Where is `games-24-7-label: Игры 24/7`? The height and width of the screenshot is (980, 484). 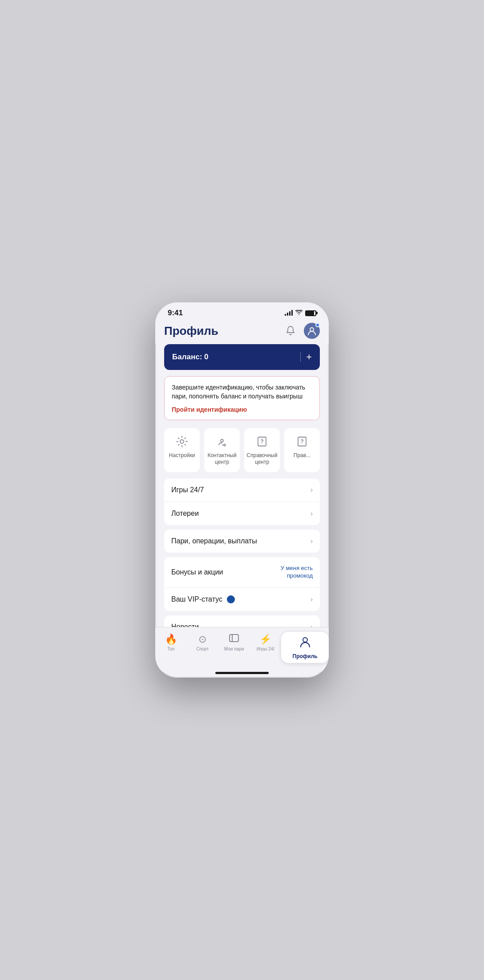
games-24-7-label: Игры 24/7 is located at coordinates (188, 490).